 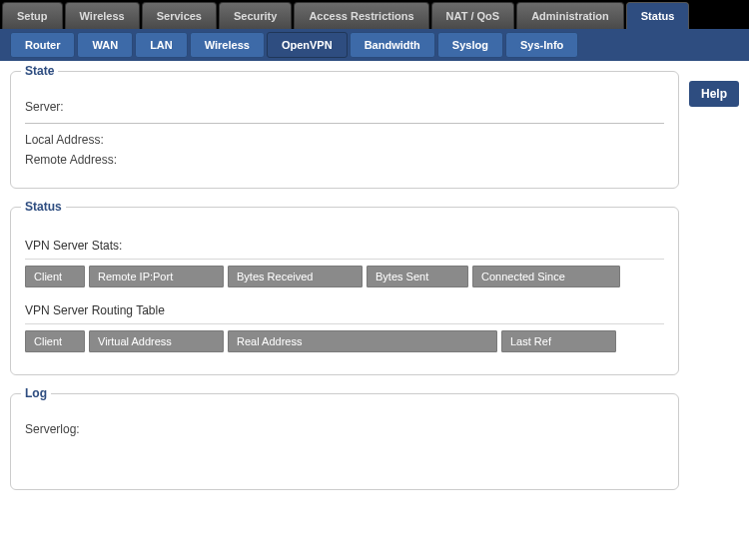 What do you see at coordinates (44, 207) in the screenshot?
I see `status-legend: Status` at bounding box center [44, 207].